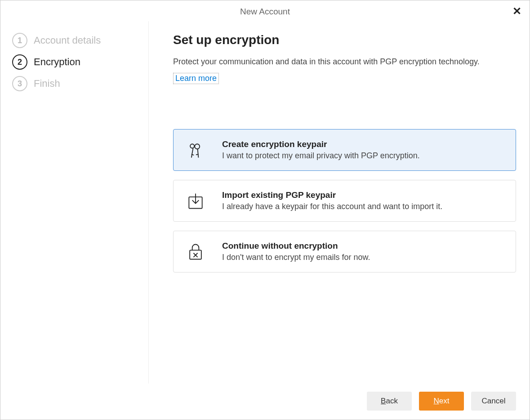 The width and height of the screenshot is (530, 420). I want to click on option-import-keypair: Import existing PGP keypair I already ha…, so click(344, 201).